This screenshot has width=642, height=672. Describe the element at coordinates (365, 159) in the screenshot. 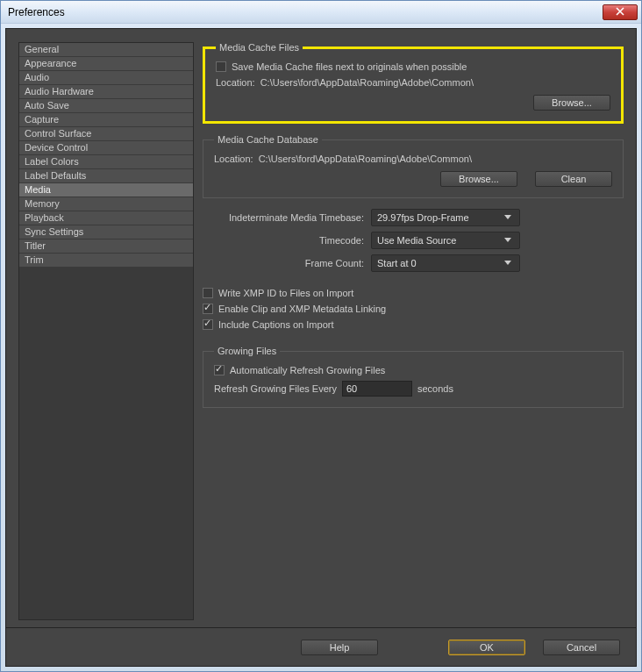

I see `db-location-value: C:\Users\ford\AppData\Roaming\Adobe\Comm…` at that location.